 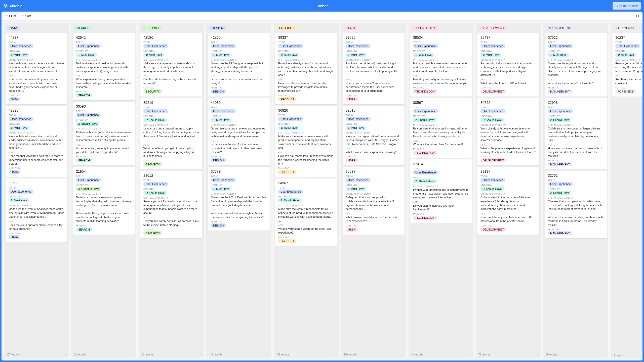 I want to click on card-id: 38497, so click(x=508, y=37).